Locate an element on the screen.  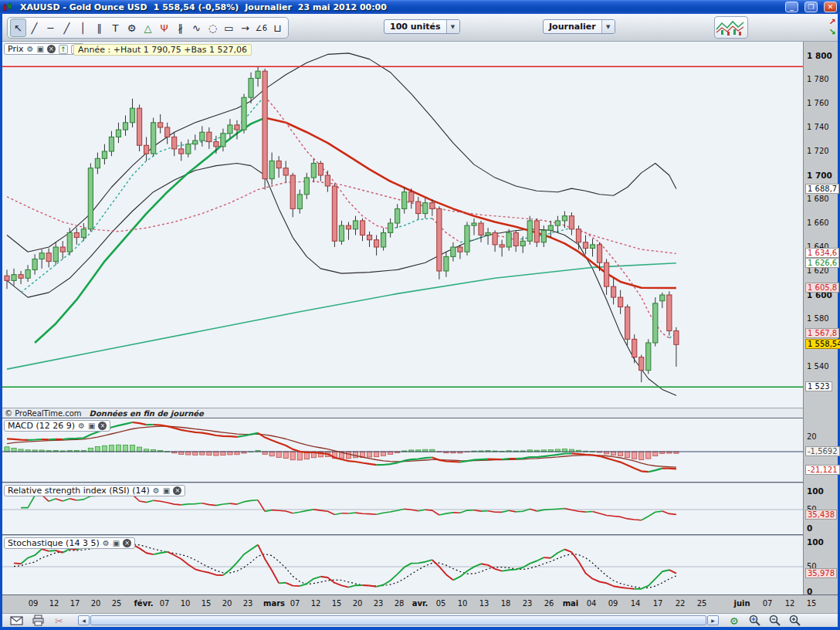
price-tick-label: 1 760 is located at coordinates (818, 103).